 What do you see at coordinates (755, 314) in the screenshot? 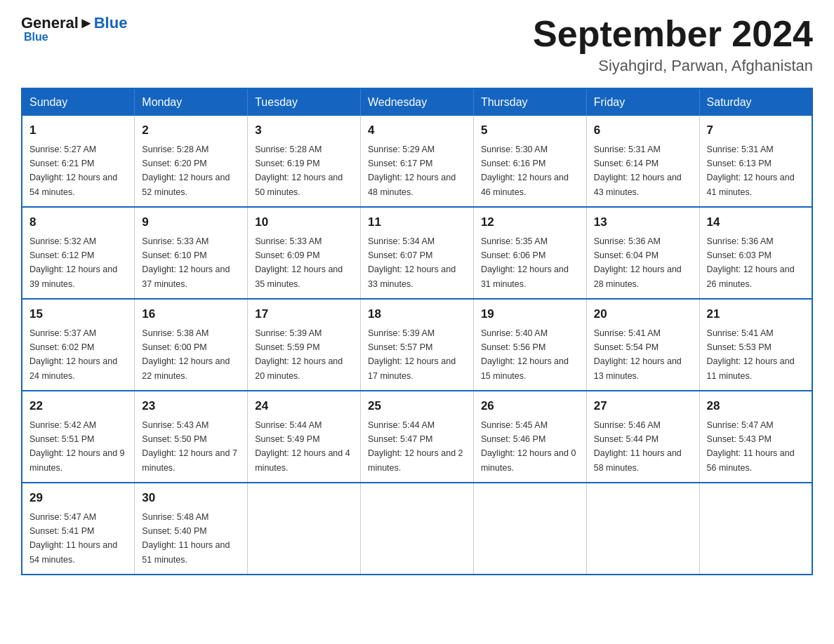
I see `day-number: 21` at bounding box center [755, 314].